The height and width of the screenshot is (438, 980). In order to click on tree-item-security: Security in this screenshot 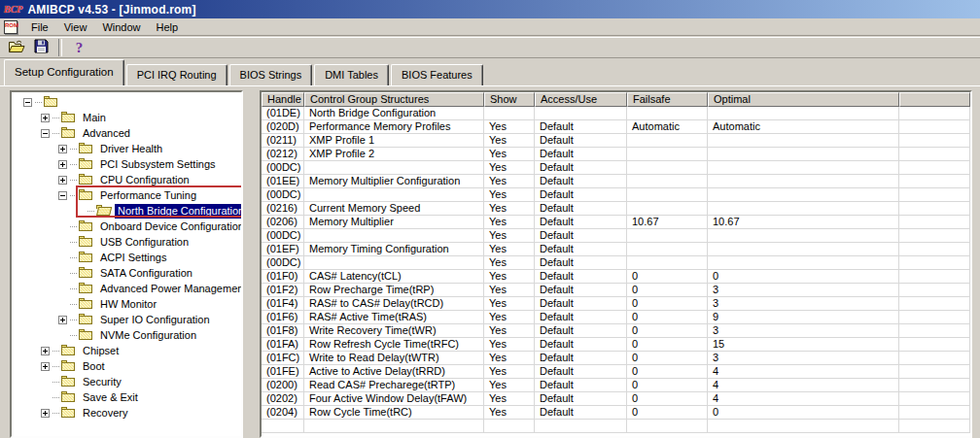, I will do `click(126, 382)`.